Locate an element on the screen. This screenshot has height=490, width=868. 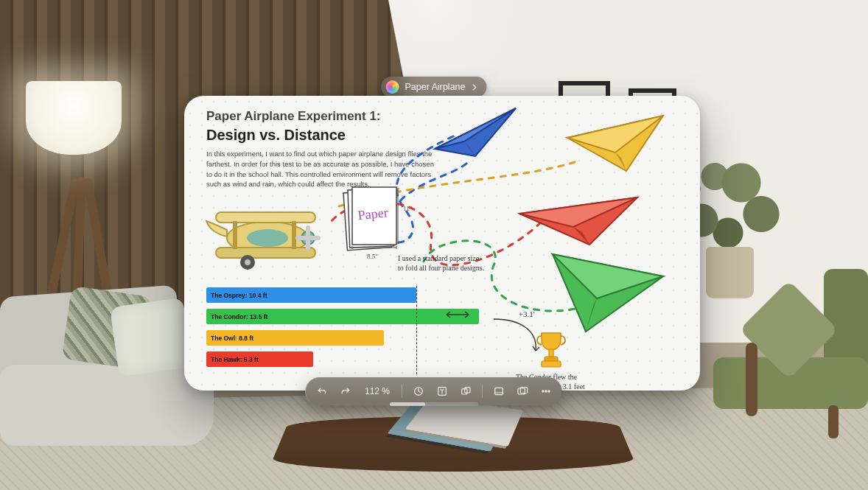
paper-height-label: 11" is located at coordinates (407, 209).